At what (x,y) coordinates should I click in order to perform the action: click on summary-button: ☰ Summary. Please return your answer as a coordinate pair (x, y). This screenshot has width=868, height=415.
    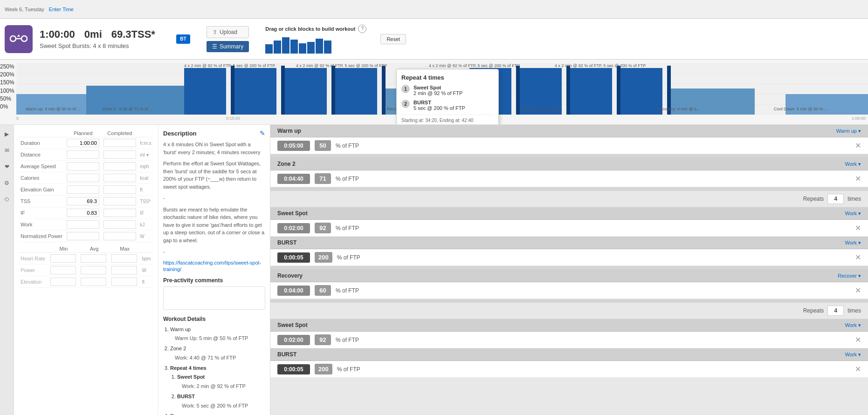
    Looking at the image, I should click on (227, 47).